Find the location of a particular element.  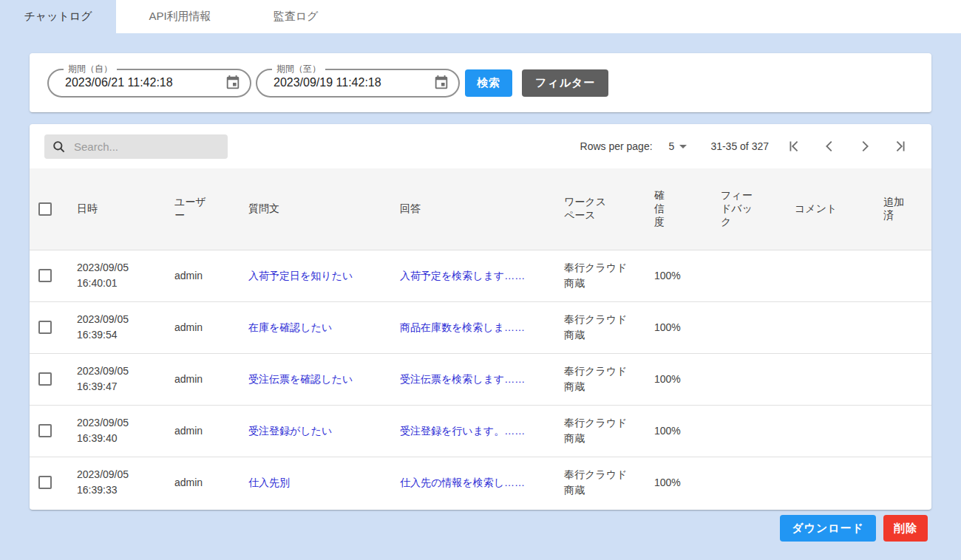

table-row: 2023/09/05 16:39:33 admin 仕入先別 仕入先の情報を検索… is located at coordinates (480, 482).